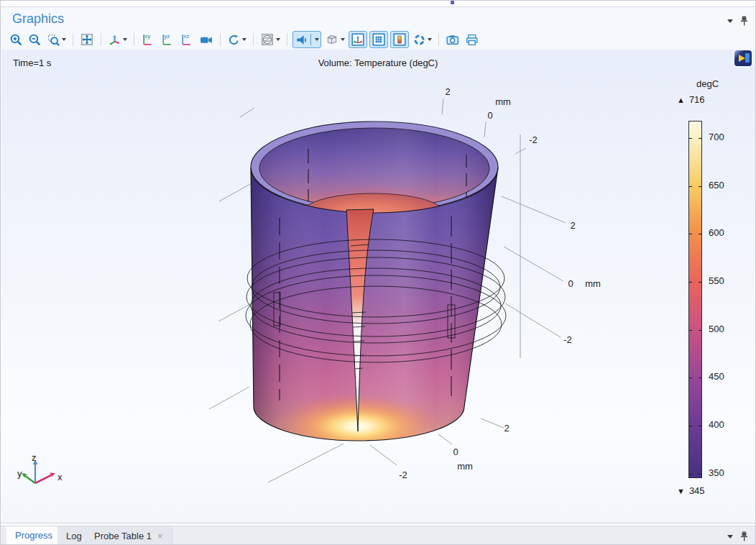  Describe the element at coordinates (697, 99) in the screenshot. I see `legend-max-value: 716` at that location.